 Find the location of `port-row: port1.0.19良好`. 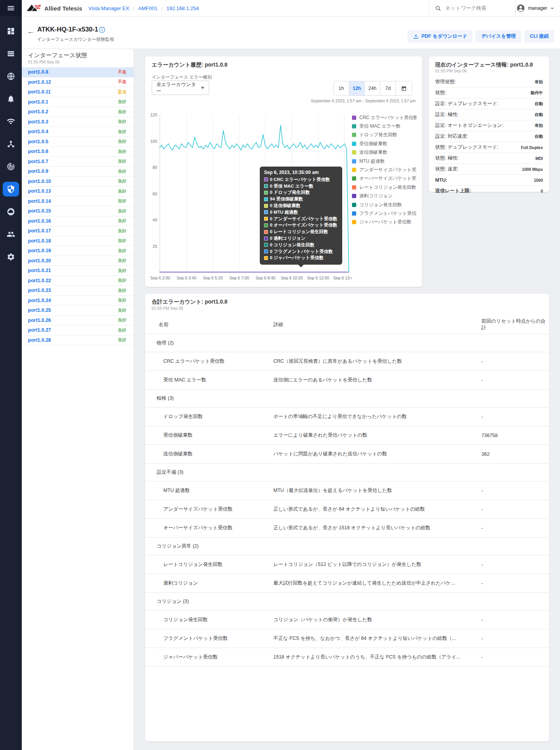

port-row: port1.0.19良好 is located at coordinates (78, 251).